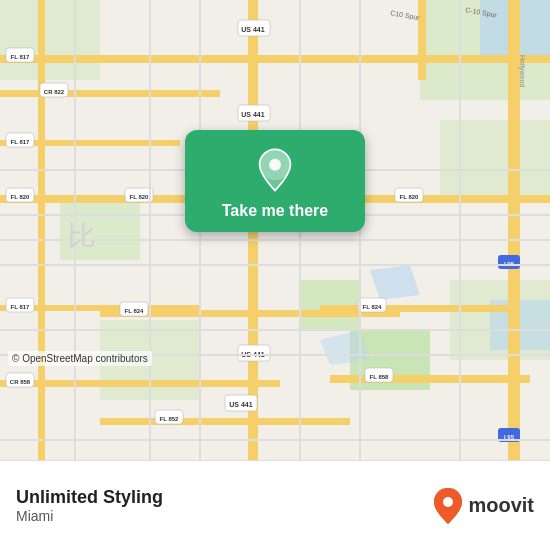  What do you see at coordinates (501, 506) in the screenshot?
I see `moovit-text: moovit` at bounding box center [501, 506].